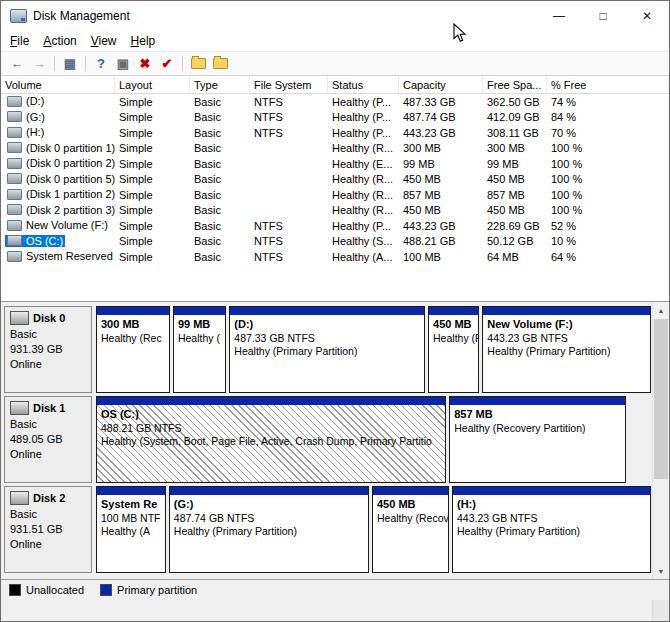 The width and height of the screenshot is (670, 622). What do you see at coordinates (26, 101) in the screenshot?
I see `volume-name: (D:)` at bounding box center [26, 101].